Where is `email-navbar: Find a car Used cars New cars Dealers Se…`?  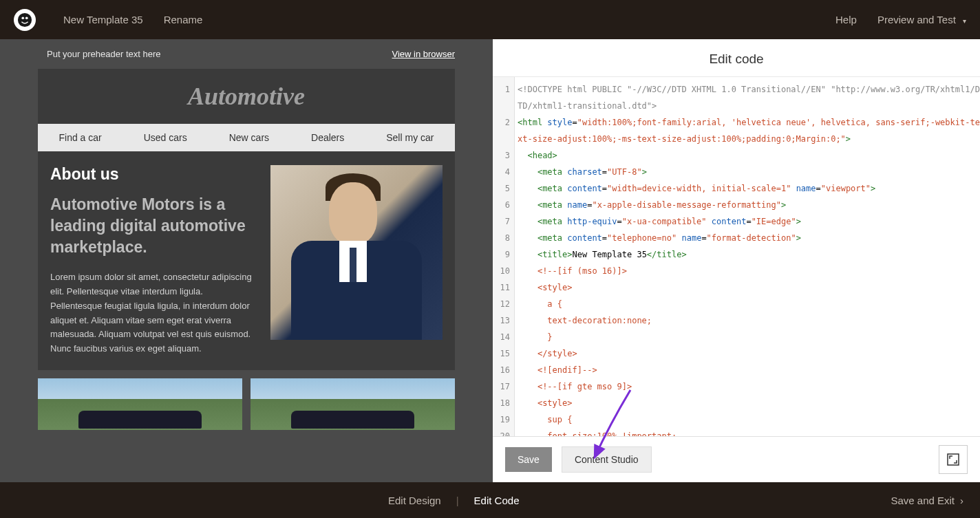 email-navbar: Find a car Used cars New cars Dealers Se… is located at coordinates (246, 138).